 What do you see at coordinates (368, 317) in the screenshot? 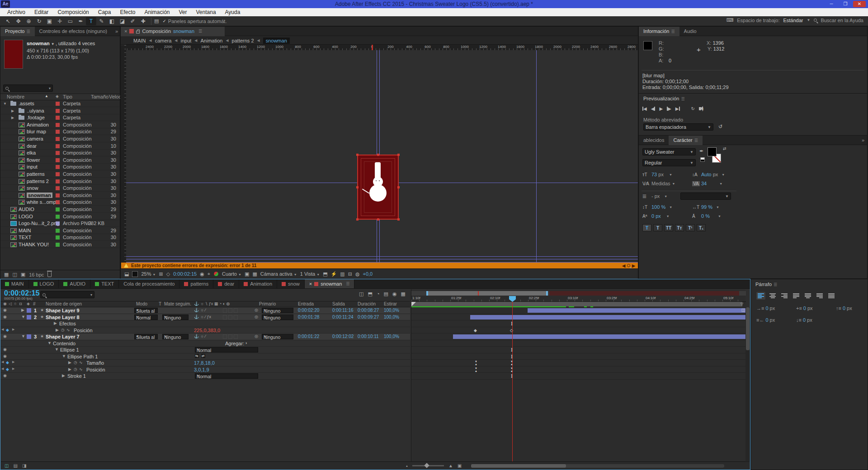
I see `duration-value: 0:00:09:27` at bounding box center [368, 317].